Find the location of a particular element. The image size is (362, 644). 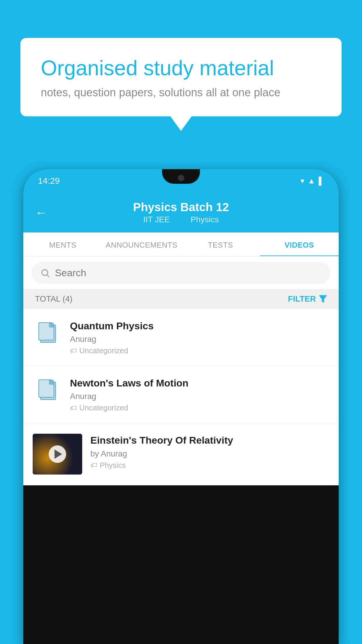

video-tag: 🏷 Physics is located at coordinates (210, 466).